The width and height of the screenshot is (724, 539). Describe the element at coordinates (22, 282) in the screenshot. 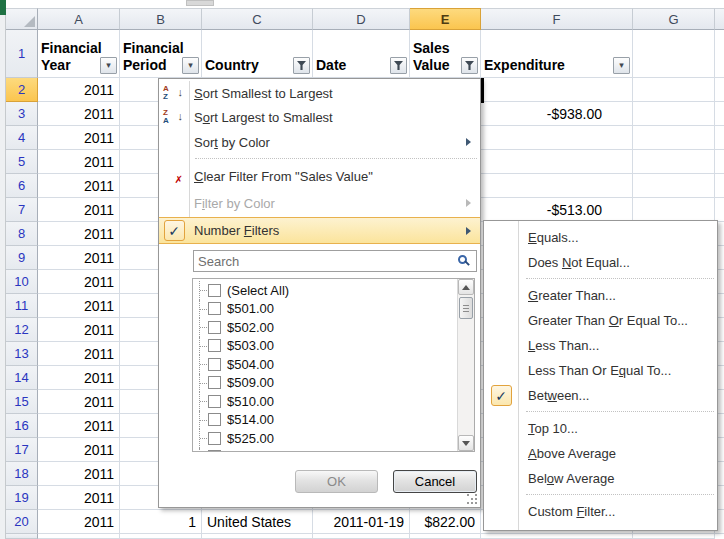

I see `row-header-10: 10` at that location.